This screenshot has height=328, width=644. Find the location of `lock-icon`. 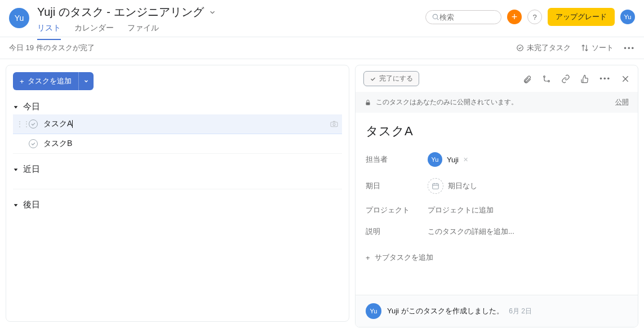

lock-icon is located at coordinates (368, 103).